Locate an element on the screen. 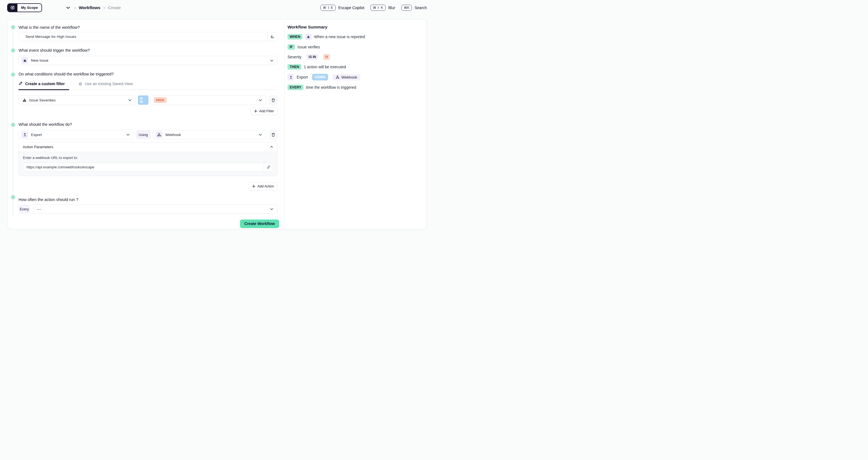 This screenshot has height=460, width=868. action-target-select: Webhook is located at coordinates (210, 135).